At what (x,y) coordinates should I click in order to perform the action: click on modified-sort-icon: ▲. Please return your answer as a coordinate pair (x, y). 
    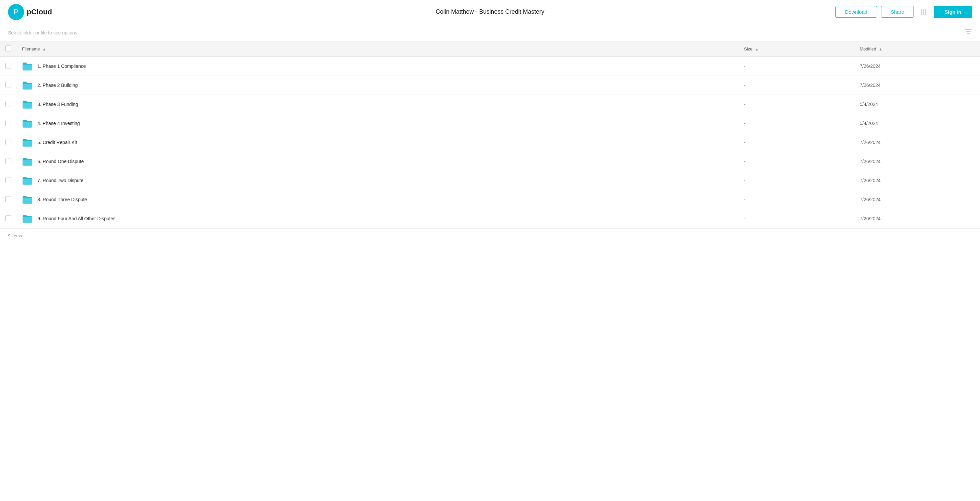
    Looking at the image, I should click on (880, 49).